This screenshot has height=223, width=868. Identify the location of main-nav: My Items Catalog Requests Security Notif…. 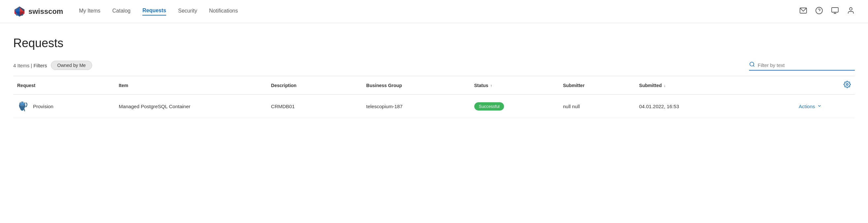
(158, 11).